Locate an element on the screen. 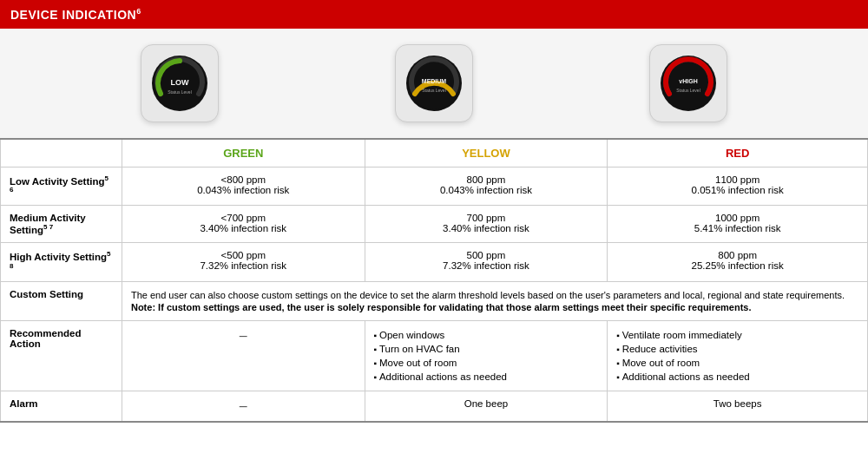 The height and width of the screenshot is (473, 868). custom-setting-text: The end user can also choose custom sett… is located at coordinates (495, 300).